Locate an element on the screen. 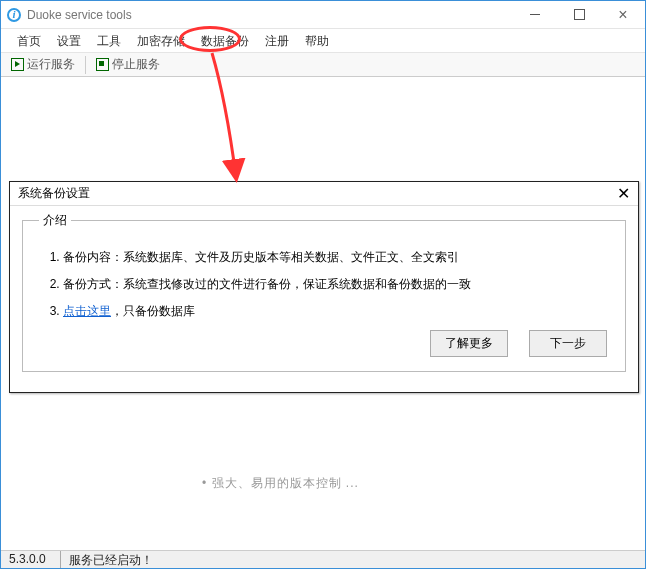  intro-item-link-row: 点击这里，只备份数据库 is located at coordinates (336, 312).